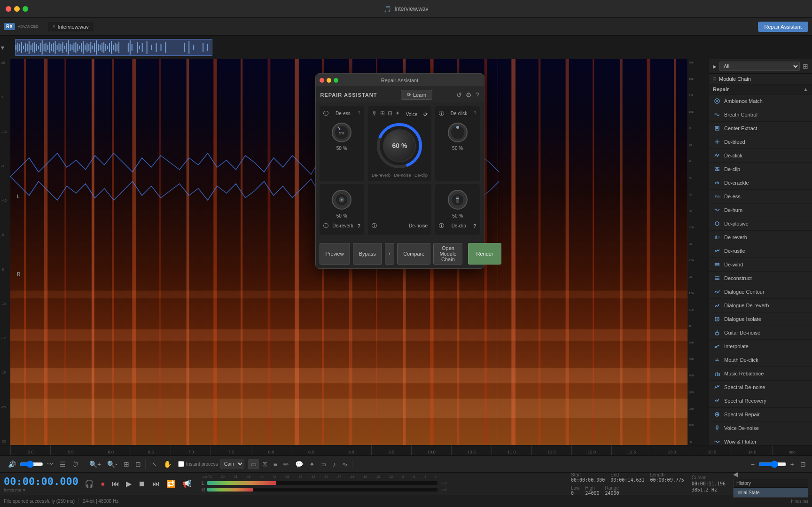  What do you see at coordinates (142, 484) in the screenshot?
I see `stop-icon: ⏹` at bounding box center [142, 484].